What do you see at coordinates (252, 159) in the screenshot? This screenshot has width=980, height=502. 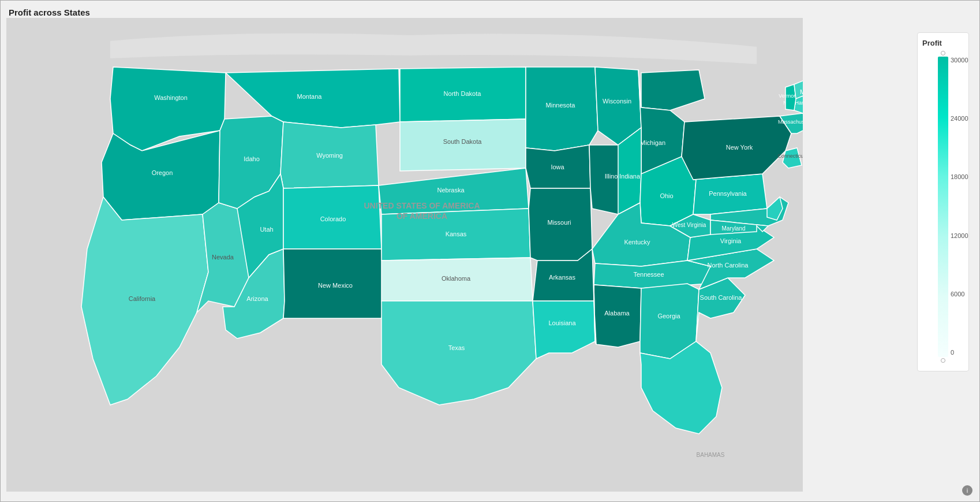 I see `state-label-idaho: Idaho` at bounding box center [252, 159].